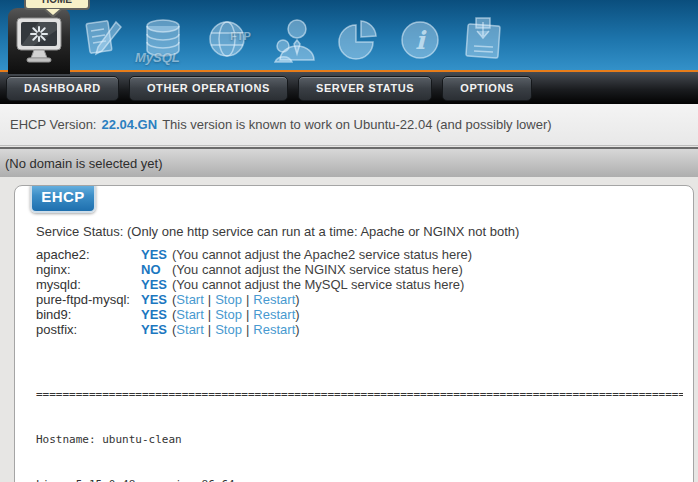  What do you see at coordinates (360, 480) in the screenshot?
I see `kernel-line: Linux 5.15.0-48-generic x86_64` at bounding box center [360, 480].